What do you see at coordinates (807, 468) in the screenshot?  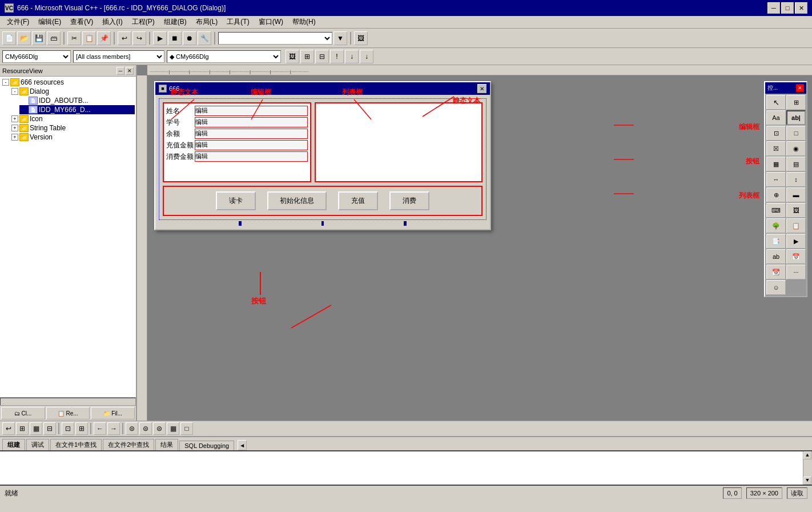 I see `output-scrollbar: ▲ ▼` at bounding box center [807, 468].